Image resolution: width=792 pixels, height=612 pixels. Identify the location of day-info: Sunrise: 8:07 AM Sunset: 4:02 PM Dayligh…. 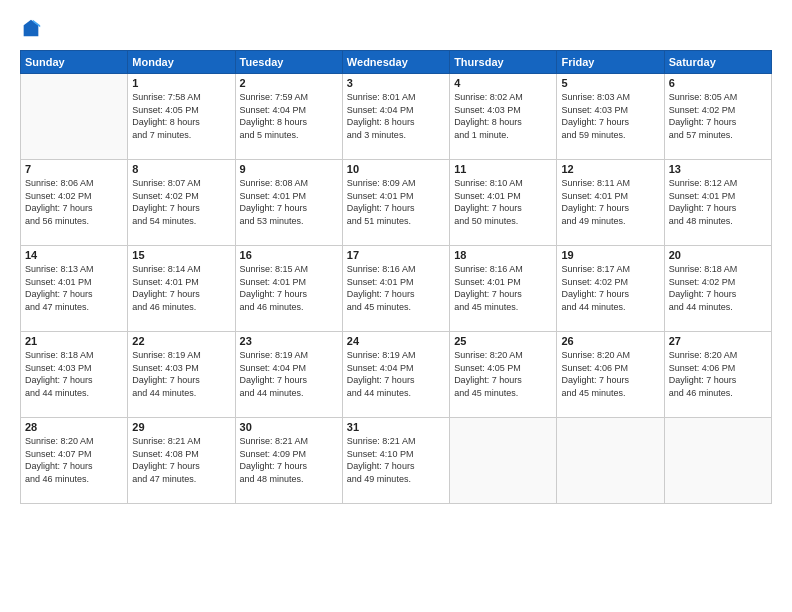
(181, 202).